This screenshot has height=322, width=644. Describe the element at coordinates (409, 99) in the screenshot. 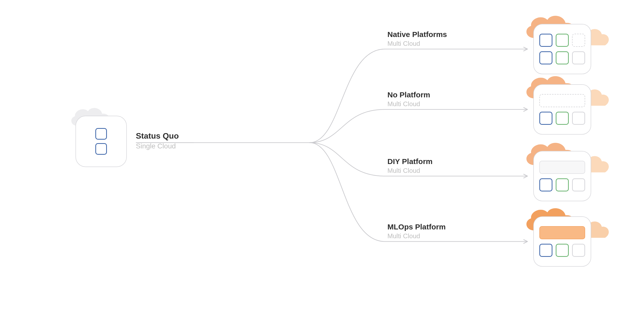

I see `branch-label-noplatform: No Platform Multi Cloud` at that location.